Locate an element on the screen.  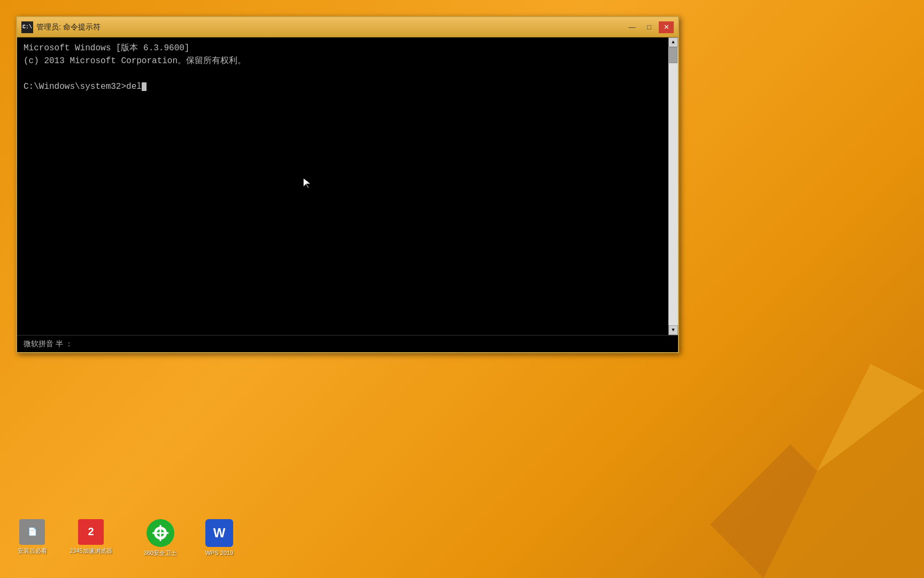
cmd-scrollbar: ▲ ▼ is located at coordinates (673, 186).